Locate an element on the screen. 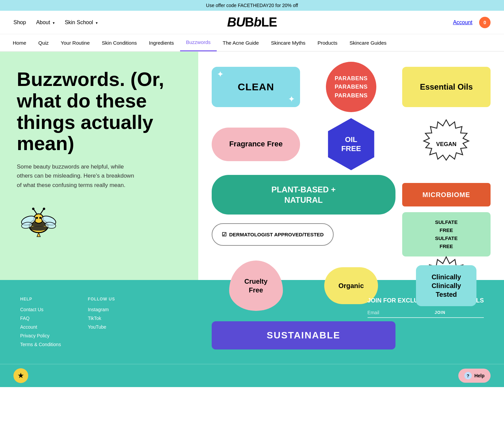 The image size is (504, 423). footer-follow-heading: FOLLOW US is located at coordinates (101, 299).